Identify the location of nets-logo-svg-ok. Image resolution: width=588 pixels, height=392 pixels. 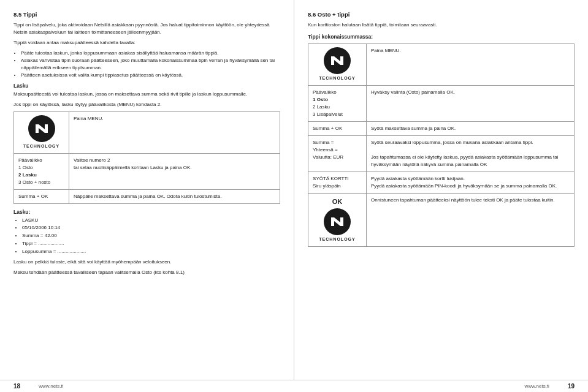
(337, 222).